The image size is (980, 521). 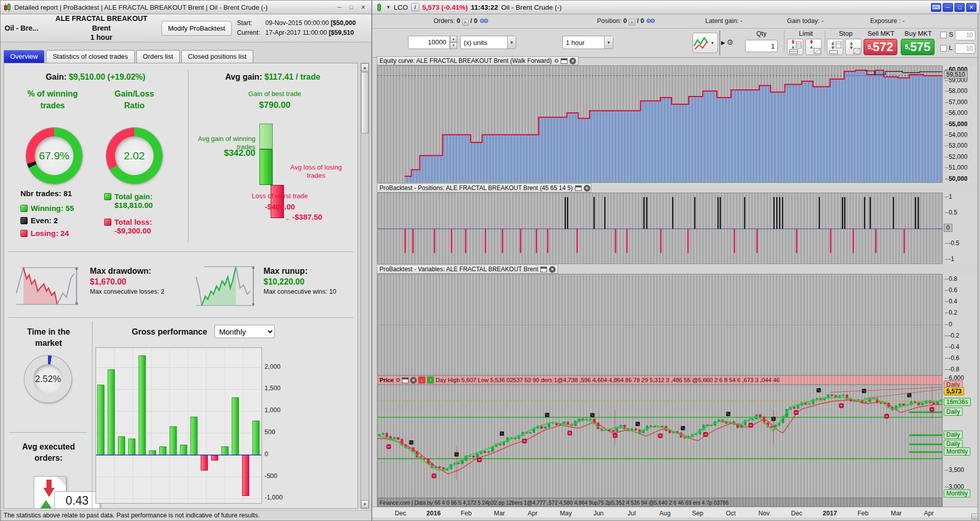 I want to click on quantity-spinner: 10000 ▲▼, so click(x=433, y=42).